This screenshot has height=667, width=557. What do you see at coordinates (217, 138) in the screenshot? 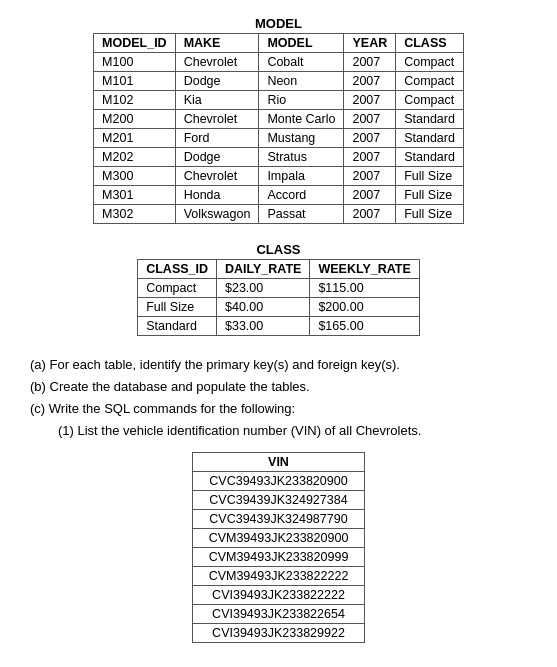
I see `model-table-cell: Ford` at bounding box center [217, 138].